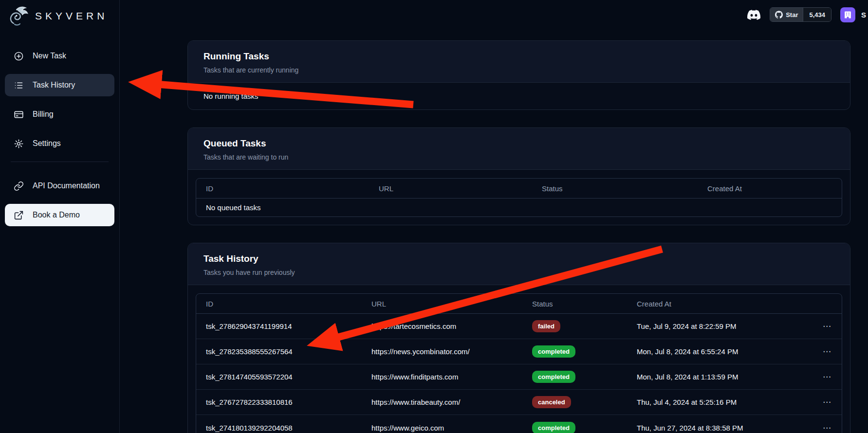 The image size is (868, 433). I want to click on link-icon, so click(18, 186).